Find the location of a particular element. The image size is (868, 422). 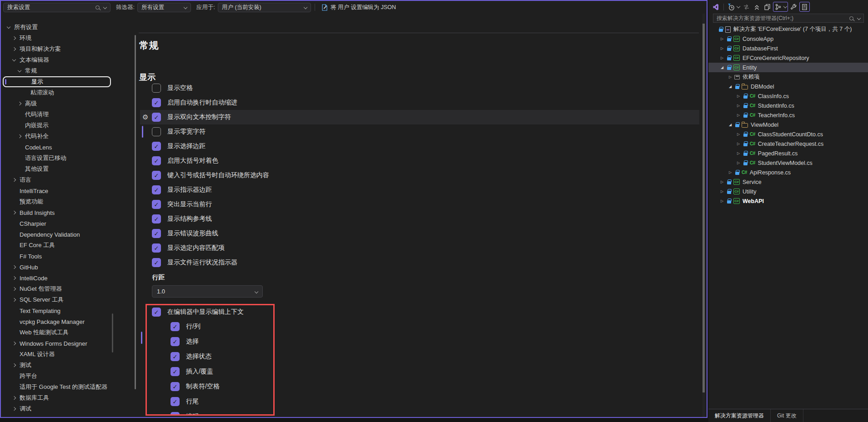

sidebar-item: 显示 is located at coordinates (57, 82).